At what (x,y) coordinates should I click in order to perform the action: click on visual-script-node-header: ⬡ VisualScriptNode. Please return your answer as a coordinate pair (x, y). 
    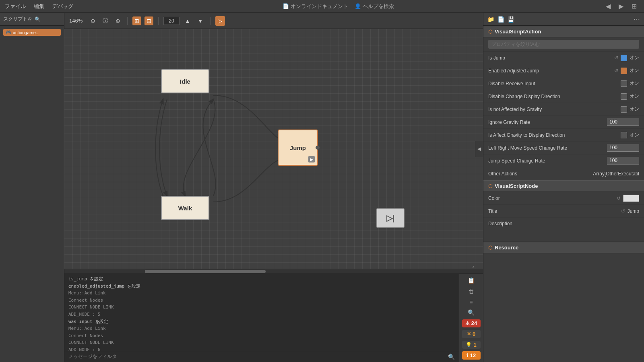
    Looking at the image, I should click on (564, 186).